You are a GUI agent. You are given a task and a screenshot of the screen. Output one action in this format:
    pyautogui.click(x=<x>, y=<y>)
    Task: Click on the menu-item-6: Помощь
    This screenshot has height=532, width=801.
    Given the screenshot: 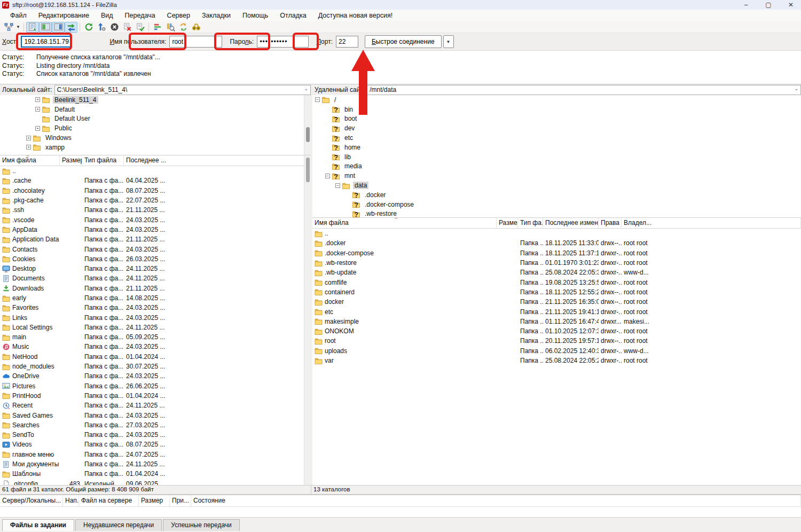 What is the action you would take?
    pyautogui.click(x=255, y=15)
    